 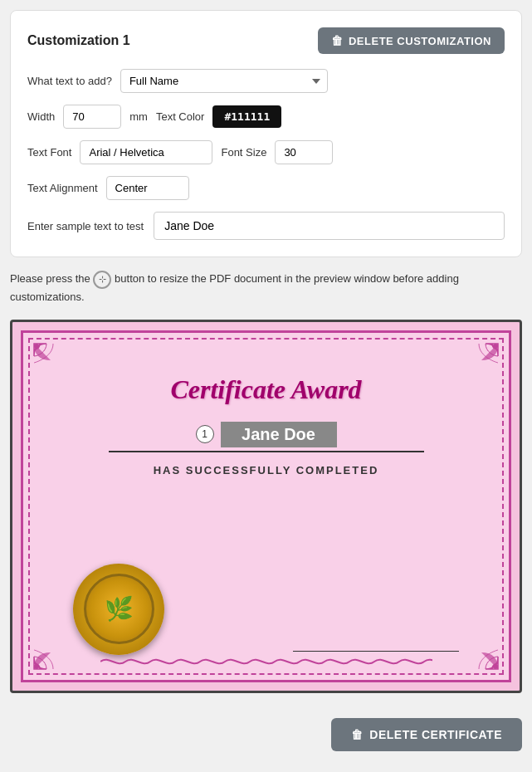 I want to click on font-row: Text Font Arial / Helvetica Times New Ro…, so click(x=266, y=153).